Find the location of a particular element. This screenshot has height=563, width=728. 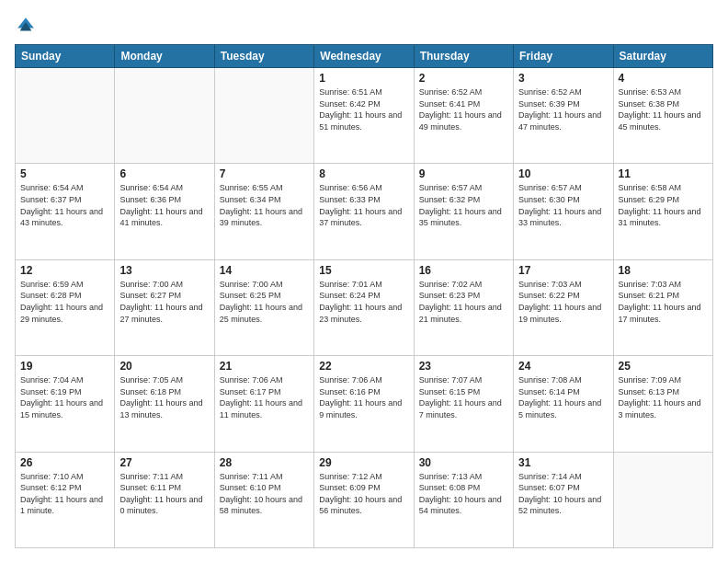

calendar-cell: 22Sunrise: 7:06 AMSunset: 6:16 PMDayligh… is located at coordinates (364, 404).